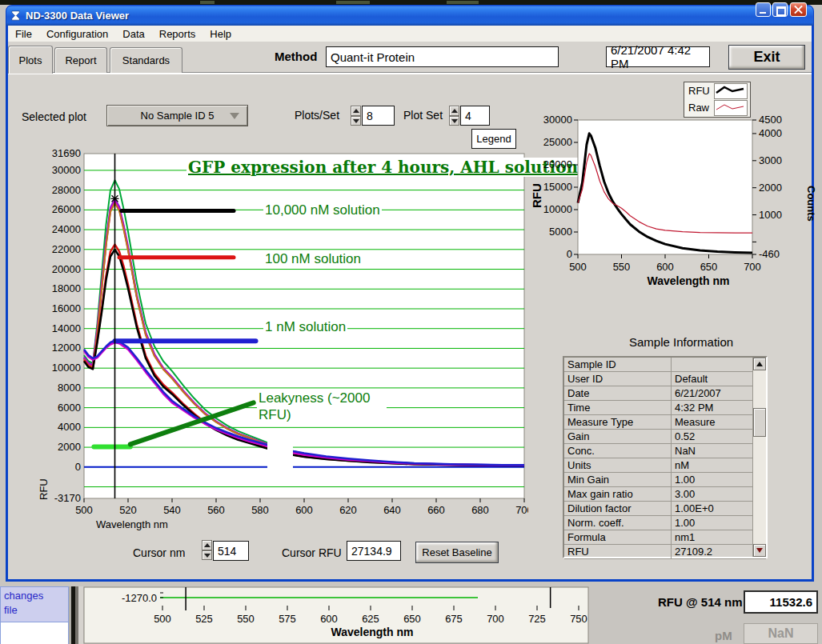  Describe the element at coordinates (146, 60) in the screenshot. I see `tab-standards: Standards` at that location.